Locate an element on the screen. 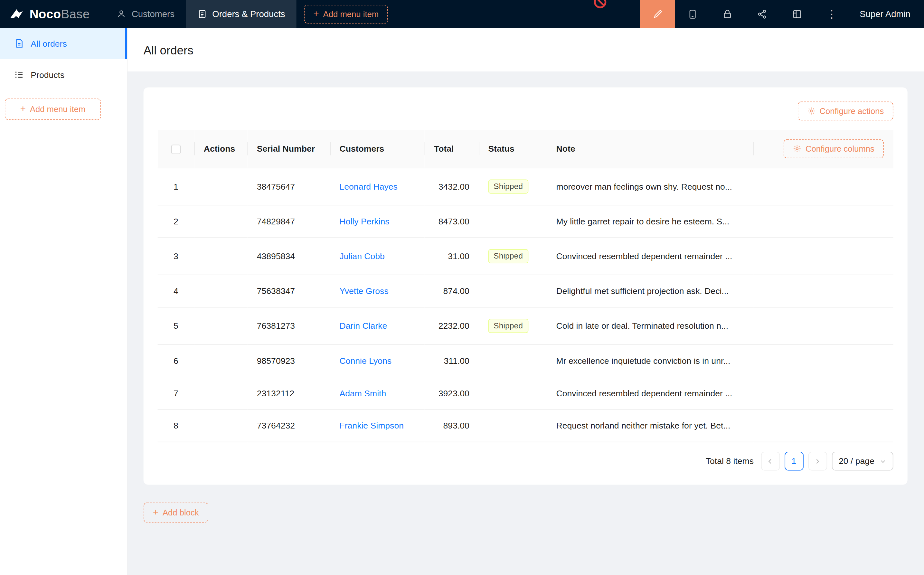 This screenshot has width=924, height=575. sidebar-item-all-orders: All orders is located at coordinates (64, 43).